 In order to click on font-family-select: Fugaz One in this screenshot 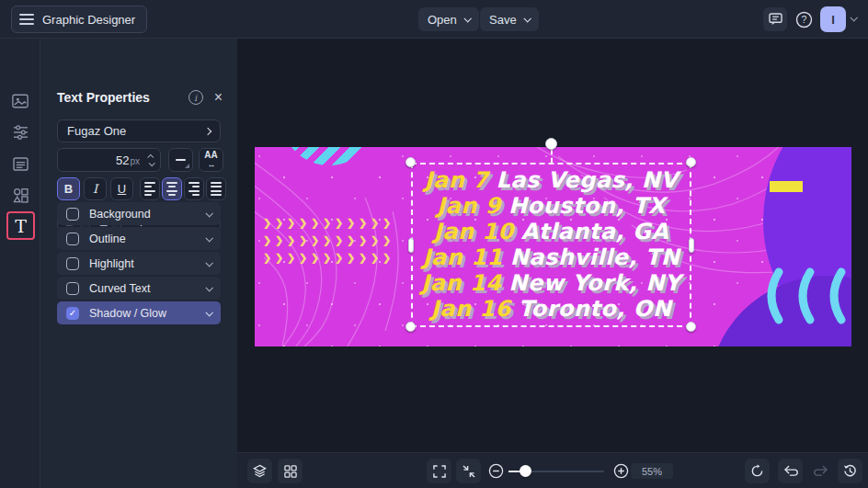, I will do `click(139, 131)`.